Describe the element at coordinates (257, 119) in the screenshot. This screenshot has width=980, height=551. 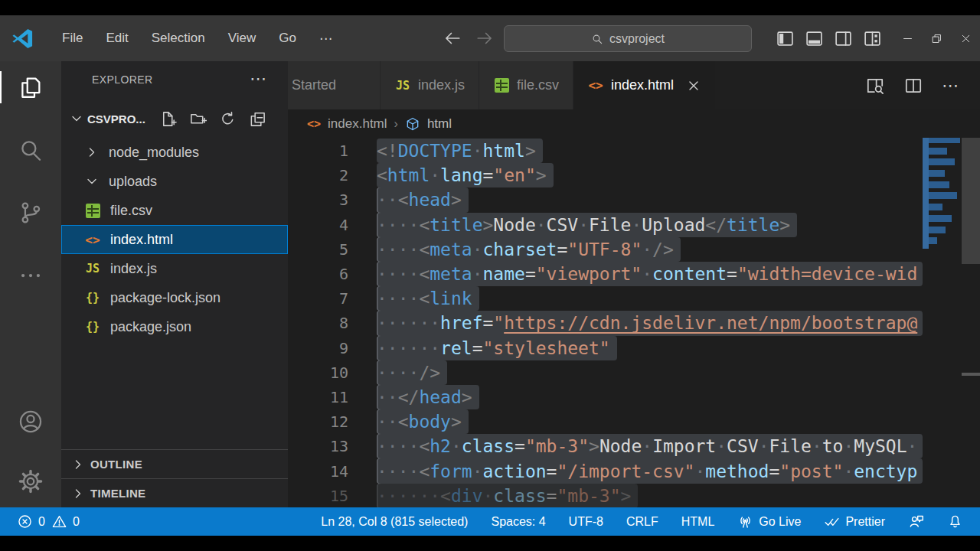
I see `collapse-all-icon` at that location.